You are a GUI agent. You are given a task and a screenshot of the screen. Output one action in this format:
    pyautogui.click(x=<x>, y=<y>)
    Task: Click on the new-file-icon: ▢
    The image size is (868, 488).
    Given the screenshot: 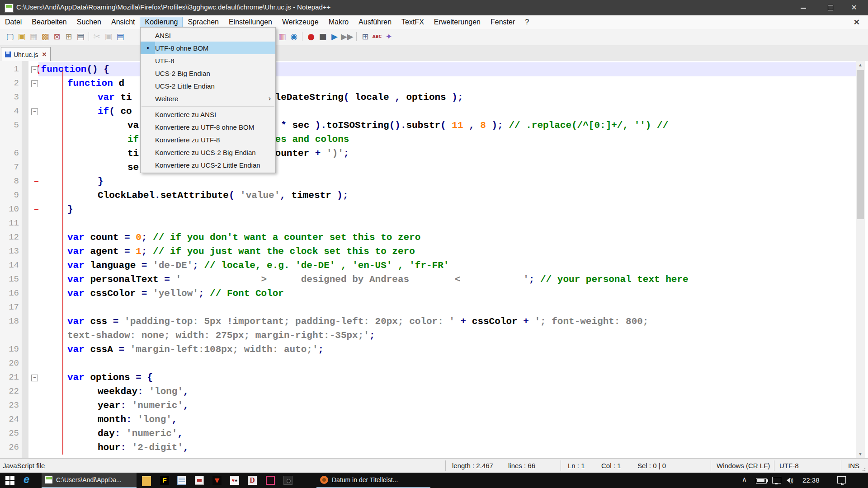 What is the action you would take?
    pyautogui.click(x=10, y=37)
    